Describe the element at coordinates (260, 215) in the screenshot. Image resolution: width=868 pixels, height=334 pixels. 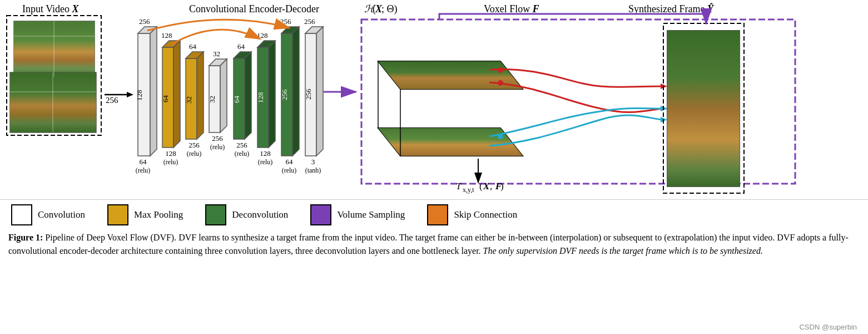
I see `deconvolution-label: Deconvolution` at that location.